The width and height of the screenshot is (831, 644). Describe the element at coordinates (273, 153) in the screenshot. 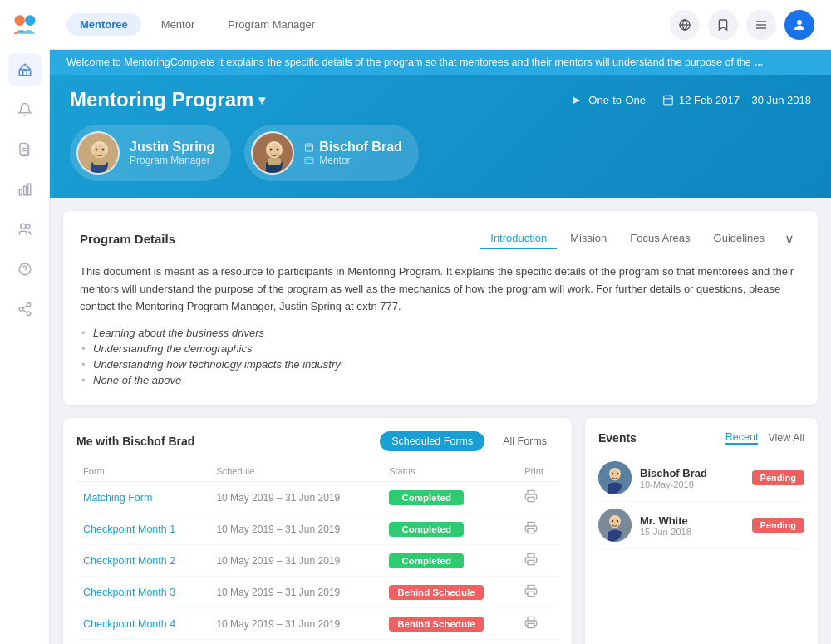

I see `bischof-avatar` at that location.